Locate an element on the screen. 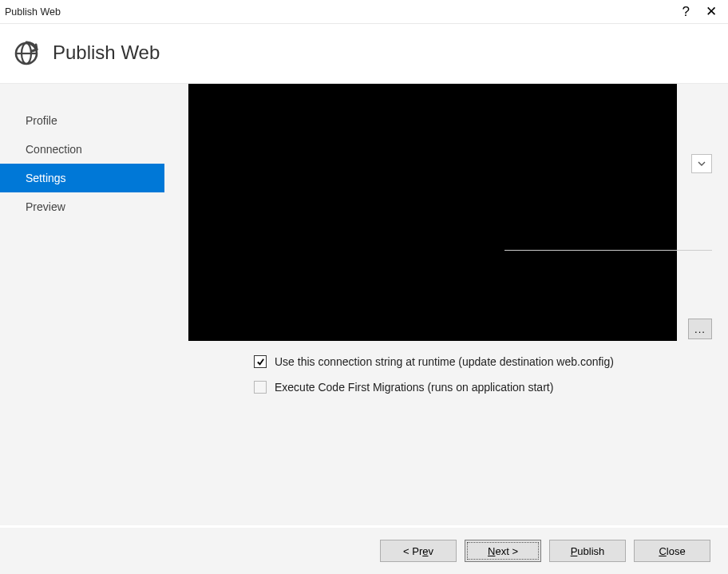 This screenshot has width=728, height=574. separator-line is located at coordinates (608, 251).